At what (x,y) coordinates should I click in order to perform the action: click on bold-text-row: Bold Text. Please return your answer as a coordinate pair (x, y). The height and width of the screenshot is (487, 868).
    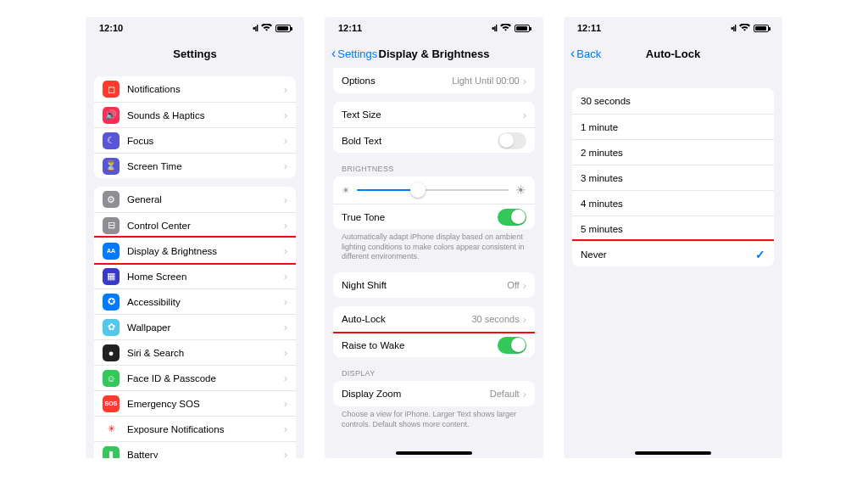
    Looking at the image, I should click on (434, 140).